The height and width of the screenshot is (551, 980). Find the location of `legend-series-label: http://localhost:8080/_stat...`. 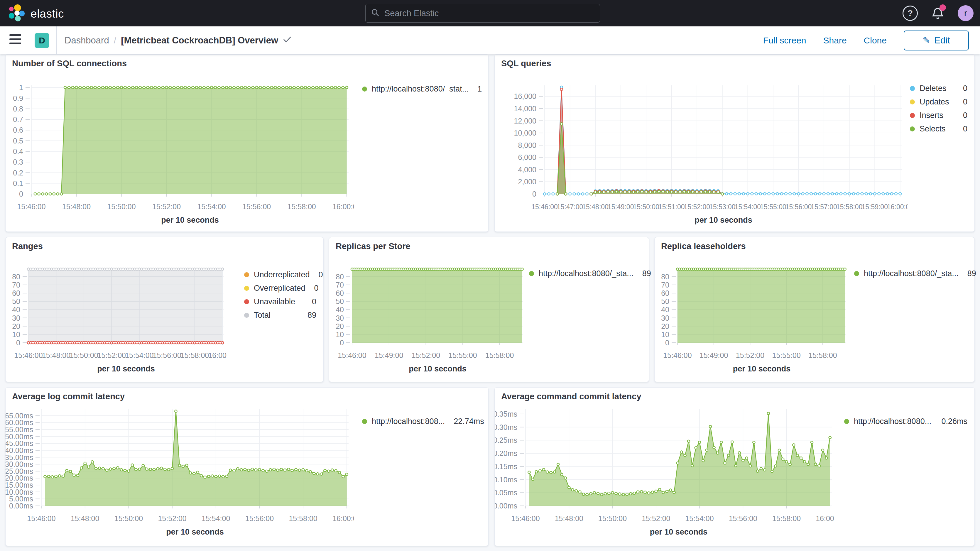

legend-series-label: http://localhost:8080/_stat... is located at coordinates (420, 89).